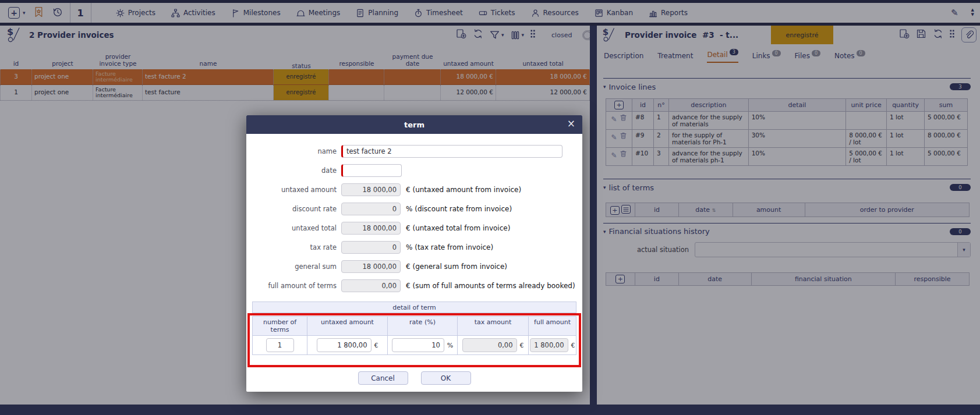  What do you see at coordinates (452, 151) in the screenshot?
I see `name-field` at bounding box center [452, 151].